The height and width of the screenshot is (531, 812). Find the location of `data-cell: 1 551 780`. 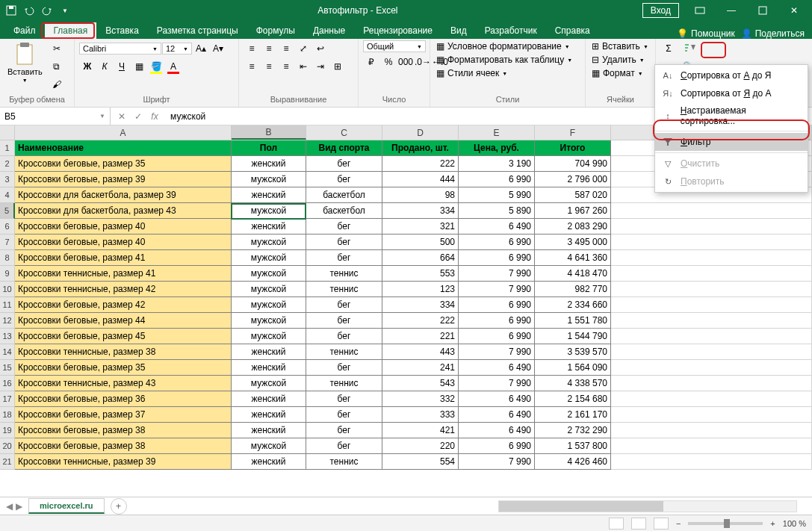

data-cell: 1 551 780 is located at coordinates (573, 321).